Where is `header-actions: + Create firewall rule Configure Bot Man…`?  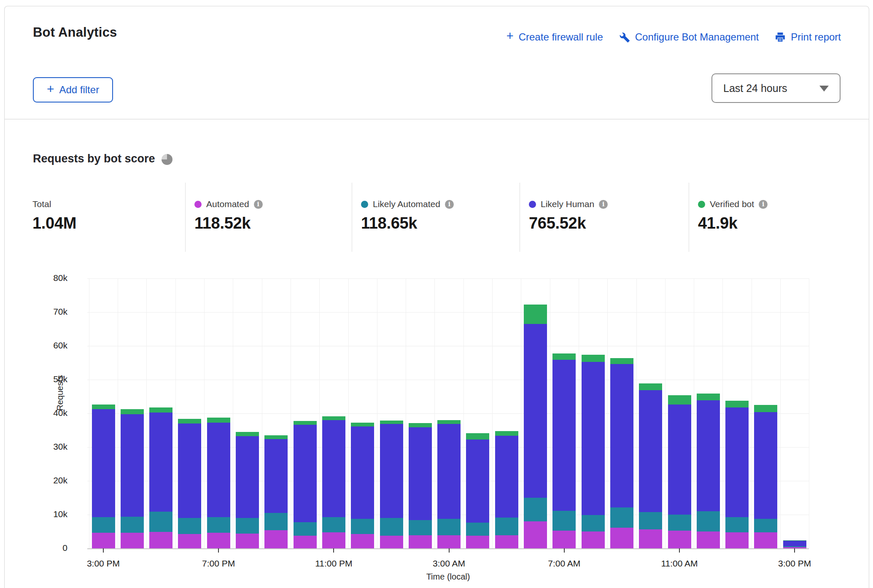
header-actions: + Create firewall rule Configure Bot Man… is located at coordinates (674, 37).